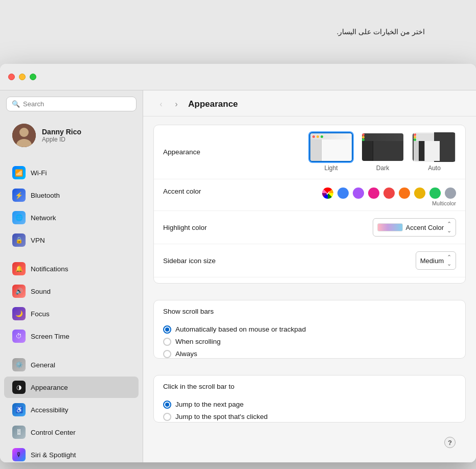  I want to click on sidebar-item-wifi: 📶 Wi-Fi, so click(72, 173).